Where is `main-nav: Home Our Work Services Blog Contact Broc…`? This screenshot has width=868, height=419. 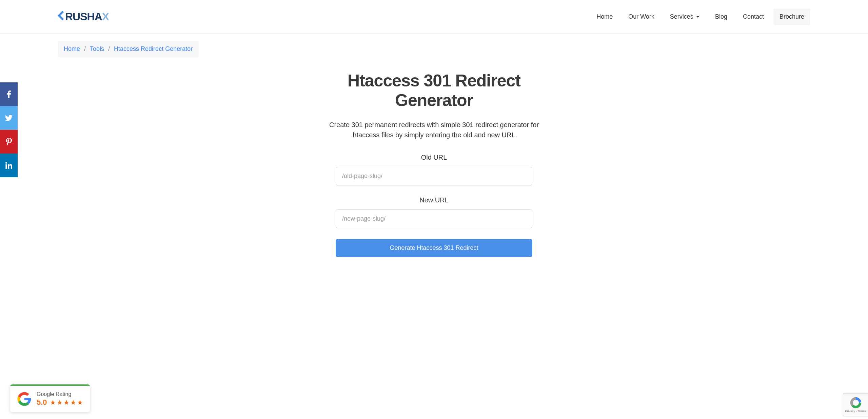
main-nav: Home Our Work Services Blog Contact Broc… is located at coordinates (701, 17).